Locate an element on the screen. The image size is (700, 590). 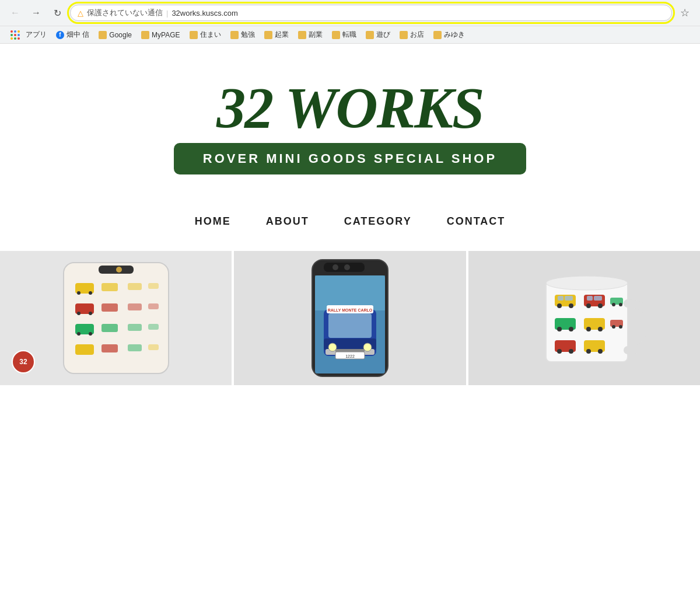
bookmark-tenshoku-label: 転職 is located at coordinates (349, 35).